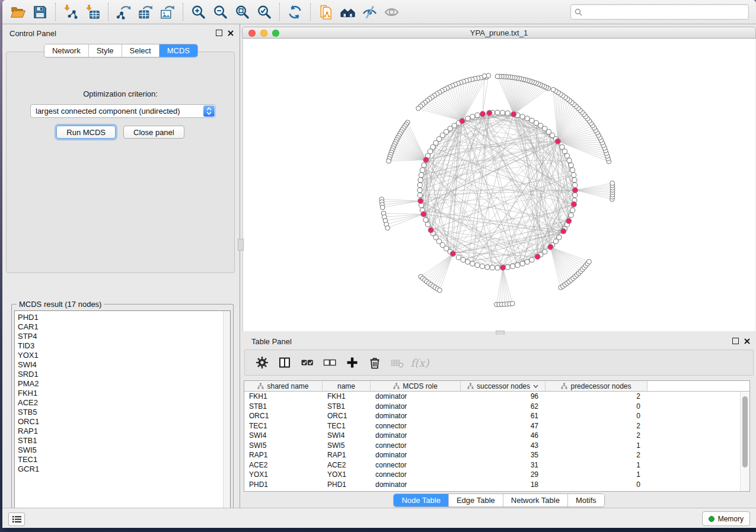  I want to click on table-scrollbar-thumb, so click(745, 432).